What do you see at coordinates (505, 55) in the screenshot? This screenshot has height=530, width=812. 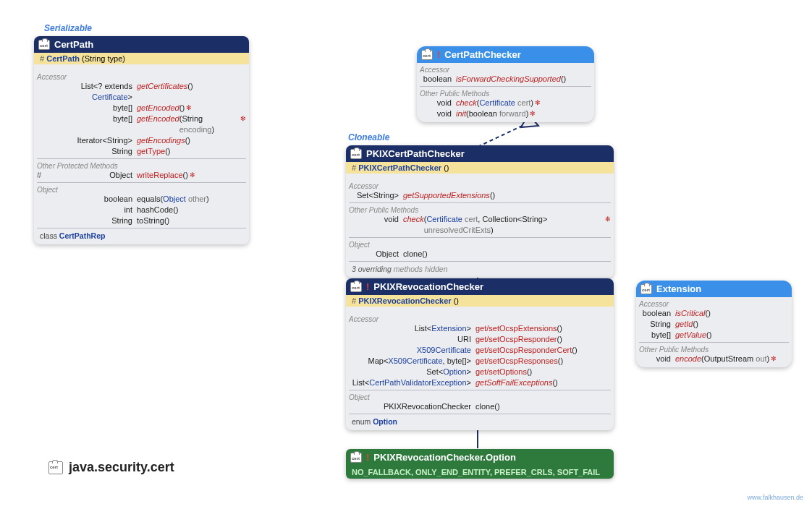 I see `cpc-header: ! CertPathChecker` at bounding box center [505, 55].